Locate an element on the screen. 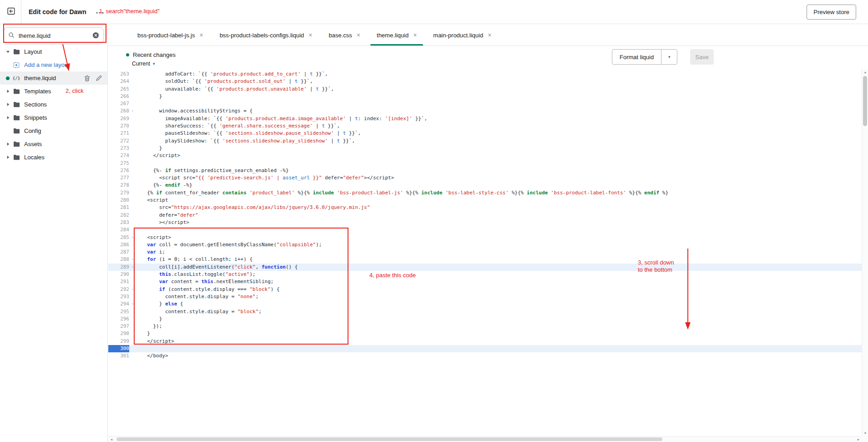 This screenshot has width=868, height=442. code-line-298: 298 } is located at coordinates (485, 334).